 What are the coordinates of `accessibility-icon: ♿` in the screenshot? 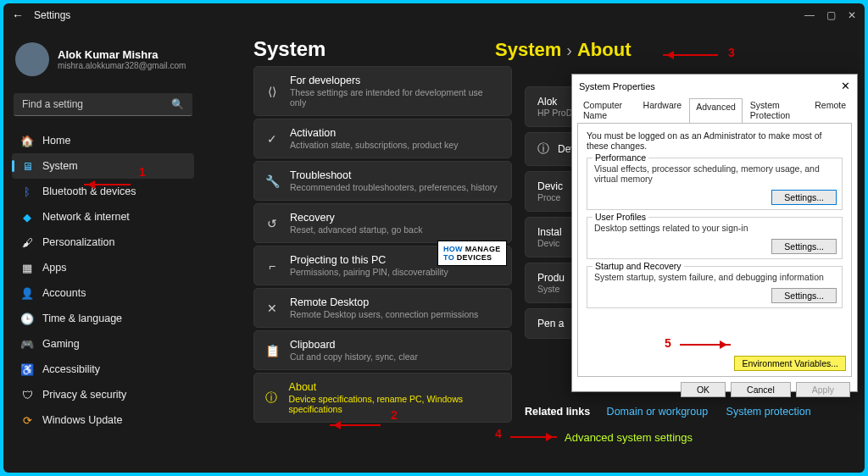 It's located at (27, 369).